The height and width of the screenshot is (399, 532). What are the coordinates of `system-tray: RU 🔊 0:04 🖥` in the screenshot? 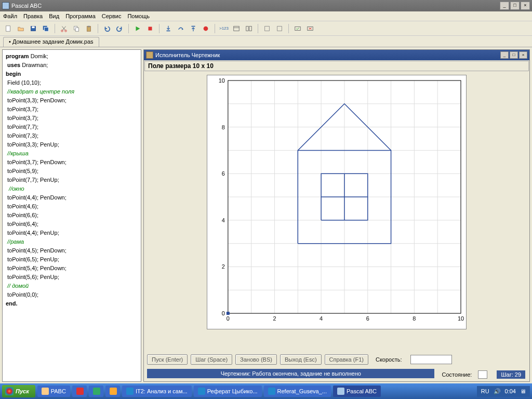 It's located at (503, 392).